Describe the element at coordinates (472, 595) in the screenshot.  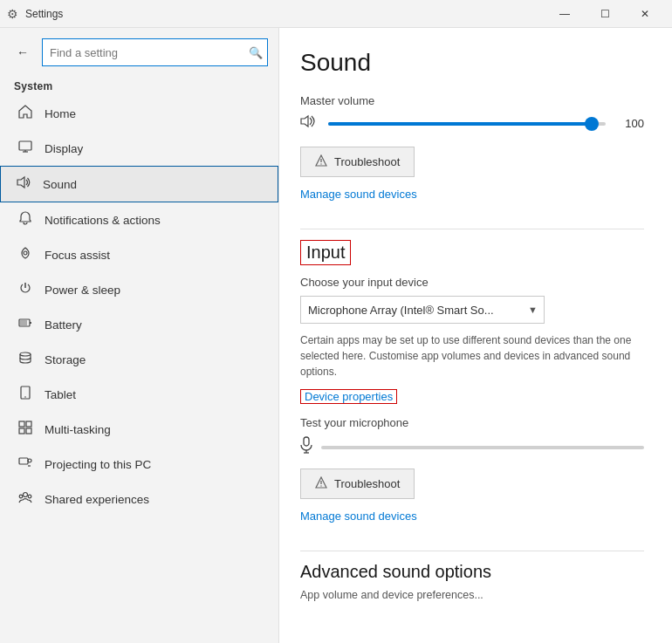
I see `advanced-hint-text: App volume and device preferences...` at that location.